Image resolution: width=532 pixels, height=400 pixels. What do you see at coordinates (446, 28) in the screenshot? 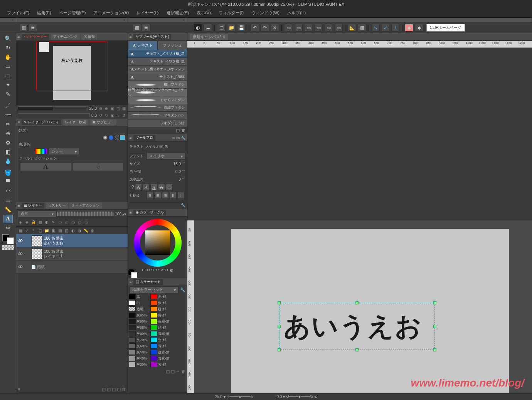
I see `clip-homepage-link: CLIPホームページ` at bounding box center [446, 28].